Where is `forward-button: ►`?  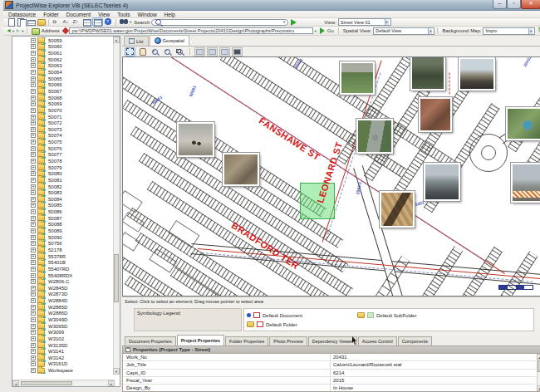
forward-button: ► is located at coordinates (18, 31).